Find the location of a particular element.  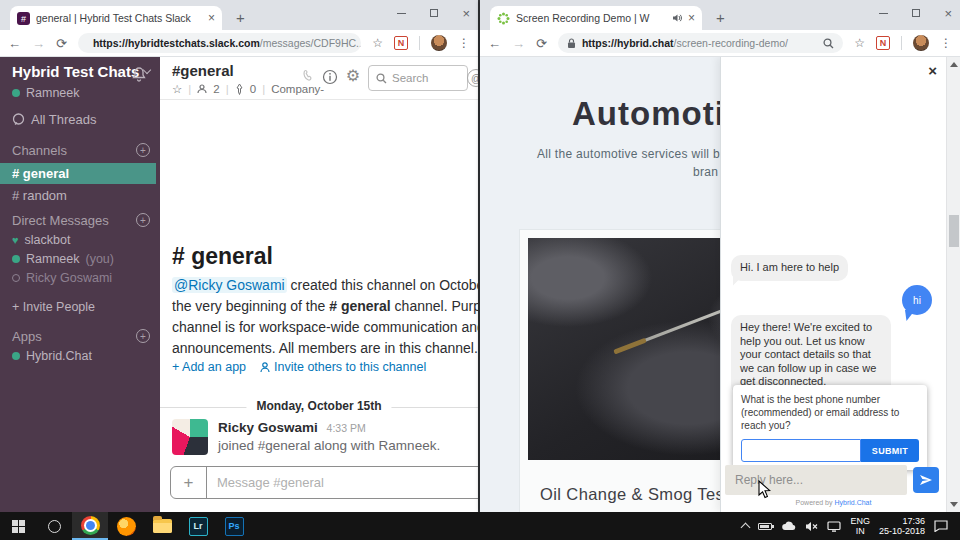

add-channel-icon: + is located at coordinates (143, 150).